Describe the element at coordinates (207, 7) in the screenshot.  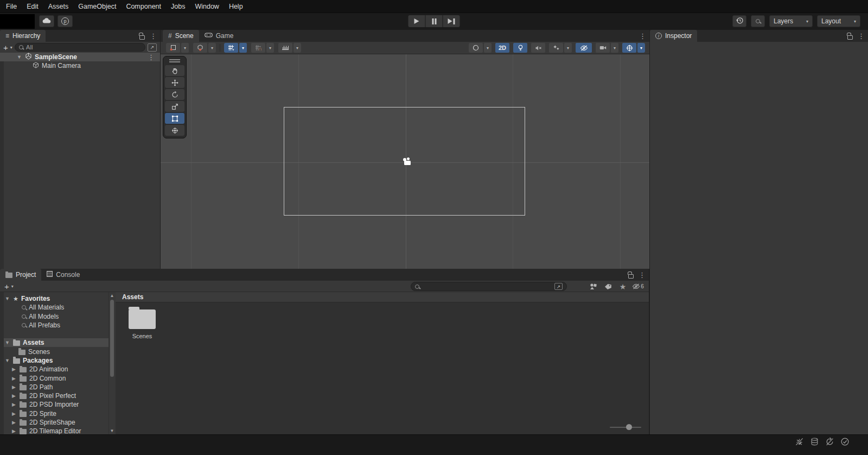
I see `menu-window: Window` at that location.